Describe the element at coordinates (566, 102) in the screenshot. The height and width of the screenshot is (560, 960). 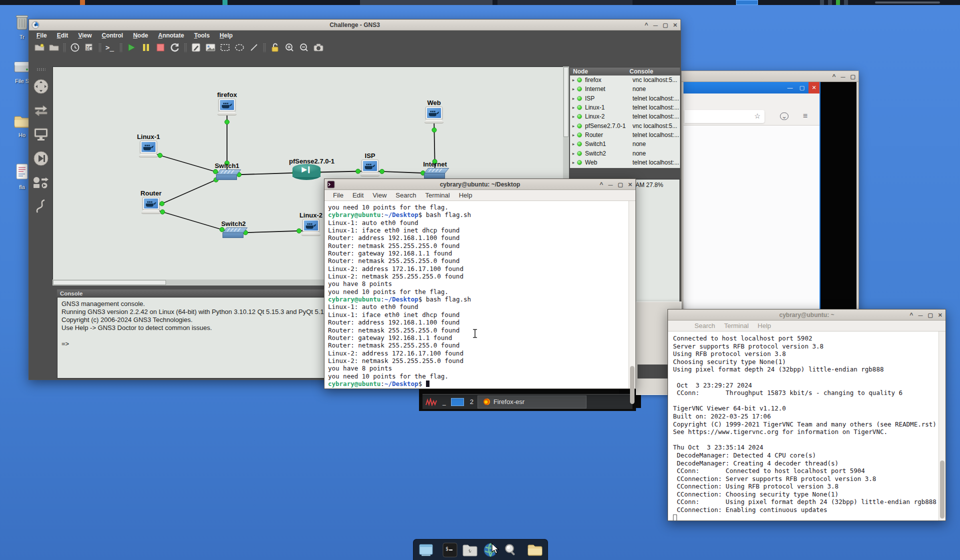
I see `vscrollbar-handle` at that location.